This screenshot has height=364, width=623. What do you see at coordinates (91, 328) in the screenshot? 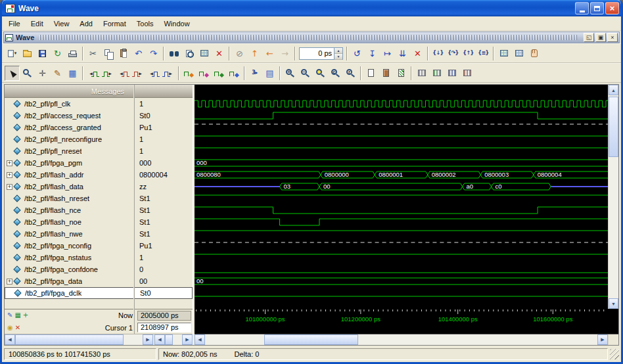
I see `cursor-label: Cursor 1` at bounding box center [91, 328].